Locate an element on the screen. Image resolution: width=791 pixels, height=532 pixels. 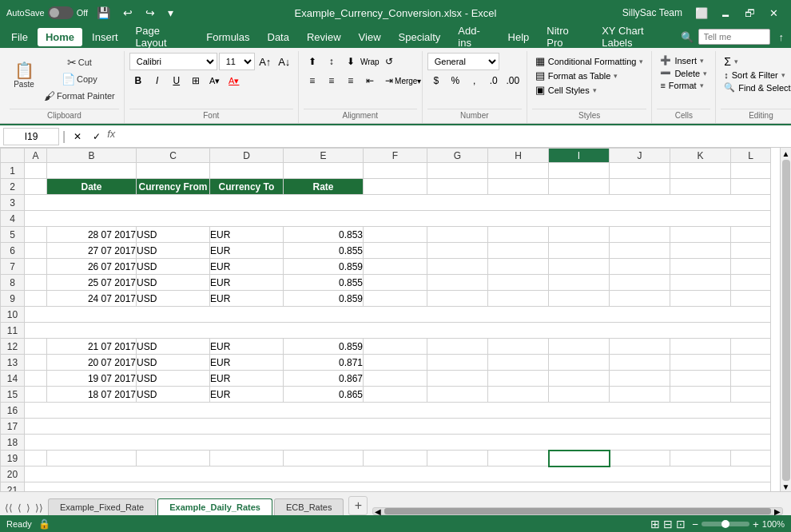
col-header-d: D is located at coordinates (247, 156).